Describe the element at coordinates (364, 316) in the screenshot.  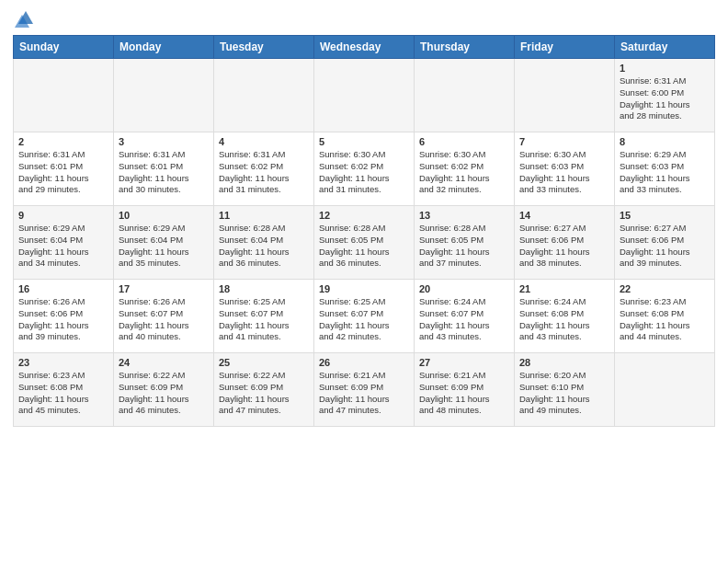
I see `day-cell-19: 19Sunrise: 6:25 AM Sunset: 6:07 PM Dayli…` at that location.